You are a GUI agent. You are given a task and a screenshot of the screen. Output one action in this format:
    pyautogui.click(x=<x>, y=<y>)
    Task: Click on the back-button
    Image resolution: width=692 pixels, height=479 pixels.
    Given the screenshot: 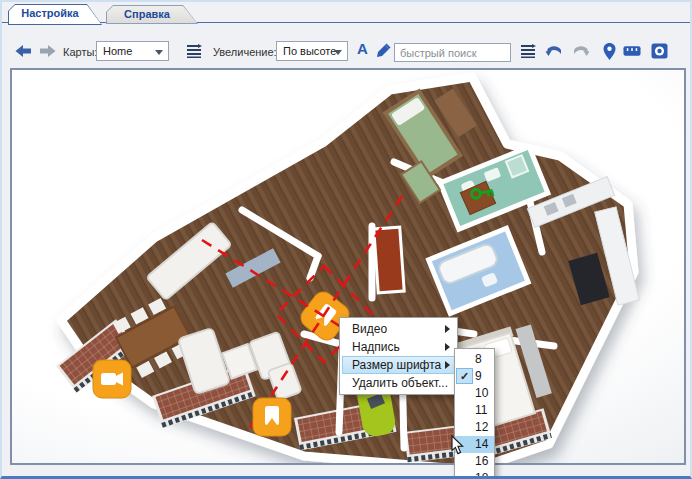 What is the action you would take?
    pyautogui.click(x=23, y=51)
    